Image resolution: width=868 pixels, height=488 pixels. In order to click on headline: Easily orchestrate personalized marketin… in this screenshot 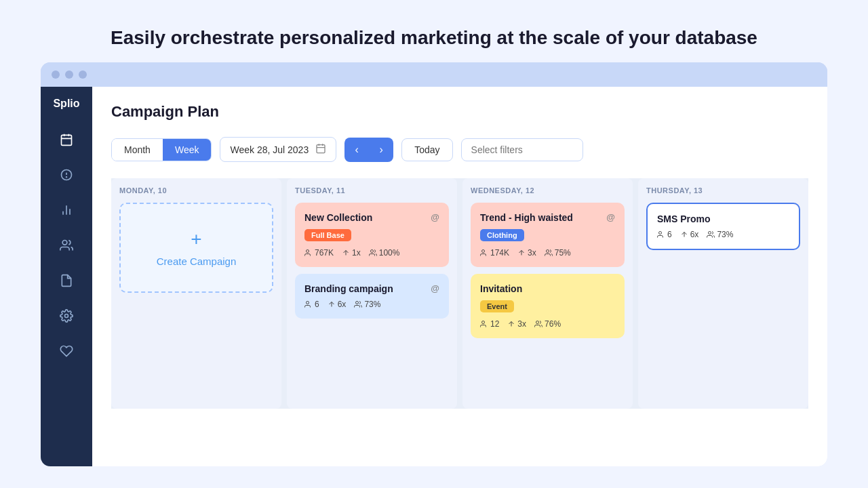, I will do `click(434, 38)`.